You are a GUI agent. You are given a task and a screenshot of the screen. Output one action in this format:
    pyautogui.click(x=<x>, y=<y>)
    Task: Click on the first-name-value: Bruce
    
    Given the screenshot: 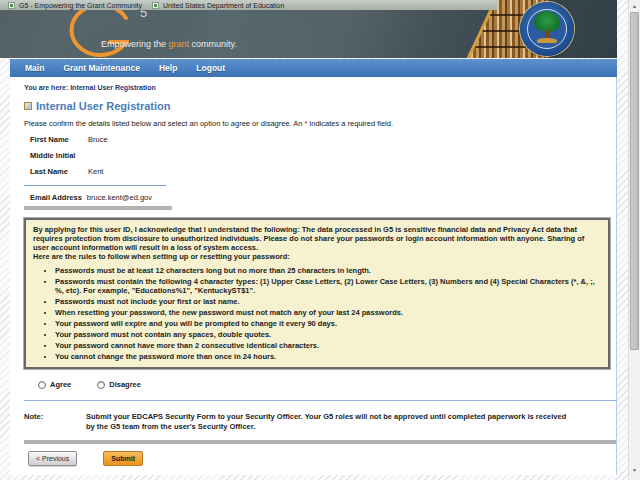 What is the action you would take?
    pyautogui.click(x=98, y=140)
    